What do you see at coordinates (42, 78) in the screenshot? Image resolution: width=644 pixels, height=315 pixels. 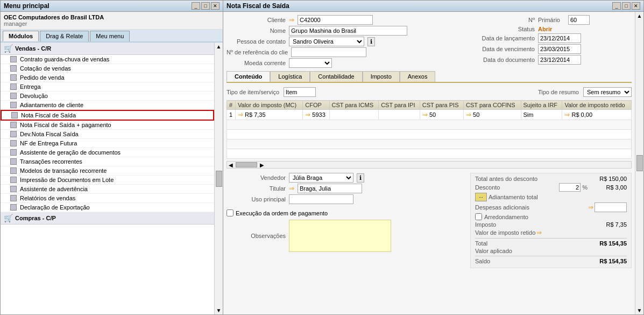 I see `item-label-pedido: Pedido de venda` at bounding box center [42, 78].